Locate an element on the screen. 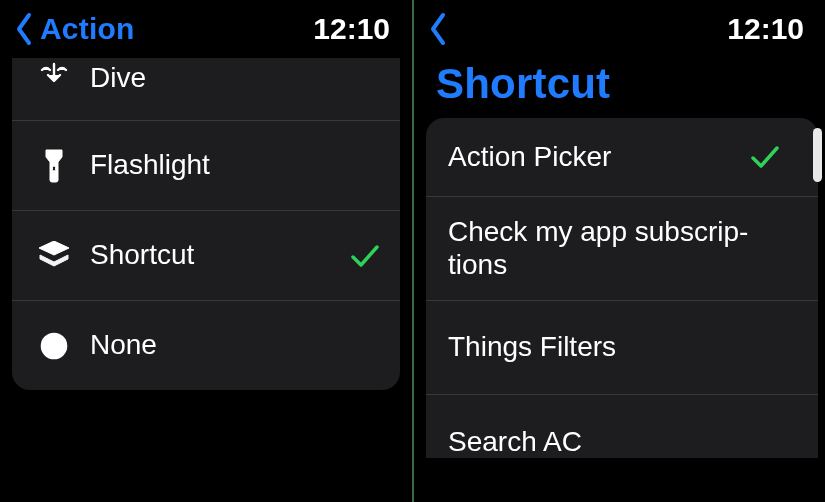  row-label: Action Picker is located at coordinates (593, 157).